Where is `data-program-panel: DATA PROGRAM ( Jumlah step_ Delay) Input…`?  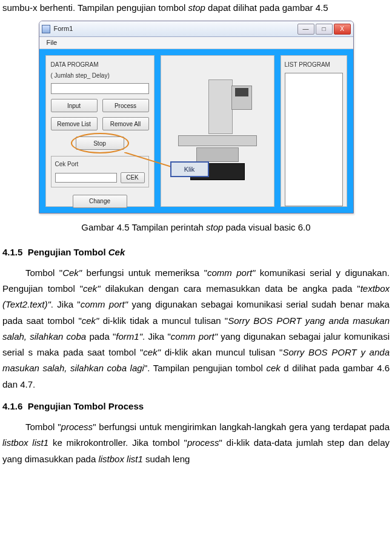
data-program-panel: DATA PROGRAM ( Jumlah step_ Delay) Input… is located at coordinates (100, 131).